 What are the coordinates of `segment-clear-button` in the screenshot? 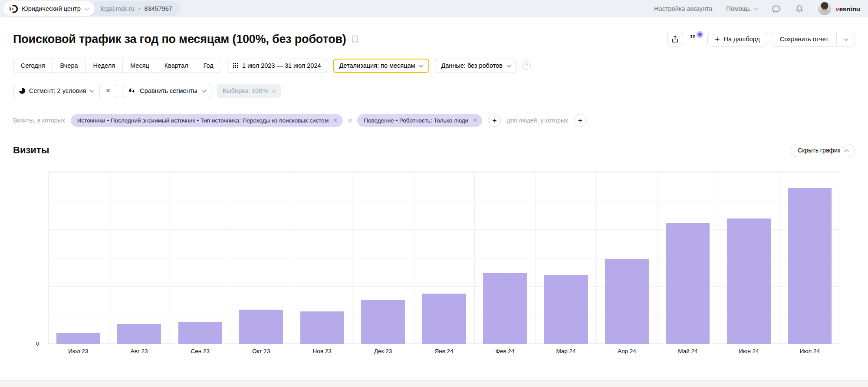 It's located at (108, 91).